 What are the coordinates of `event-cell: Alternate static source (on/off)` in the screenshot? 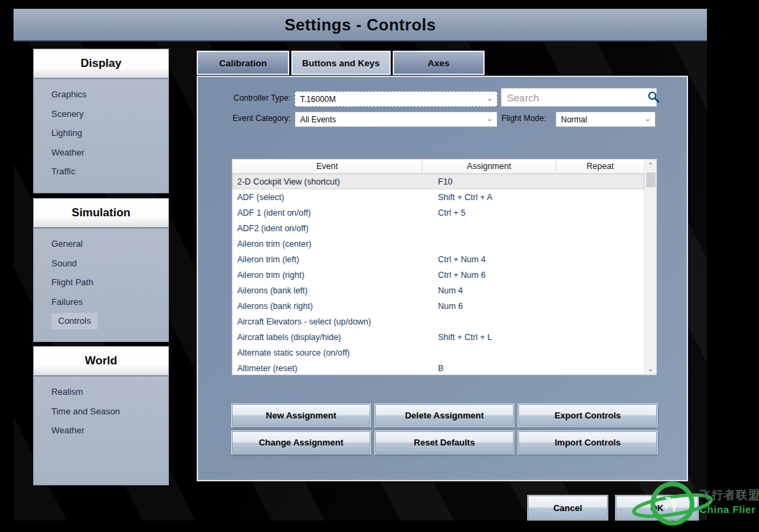 It's located at (327, 353).